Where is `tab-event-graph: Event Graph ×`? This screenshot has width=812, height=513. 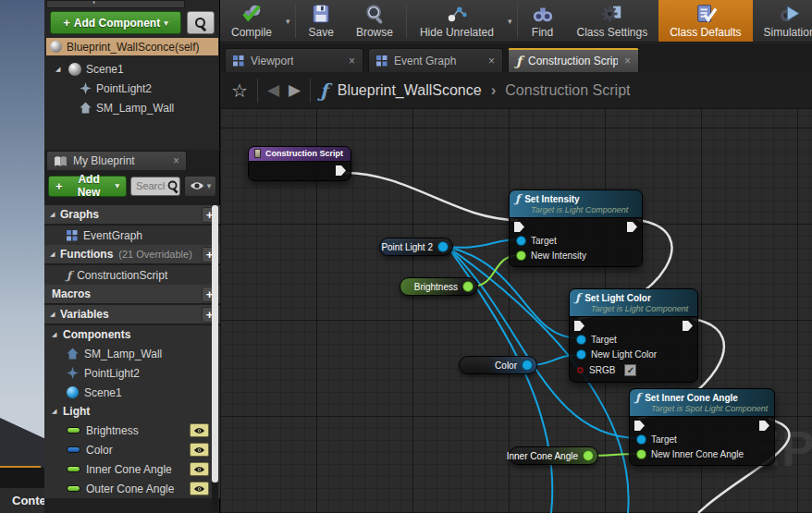
tab-event-graph: Event Graph × is located at coordinates (436, 60).